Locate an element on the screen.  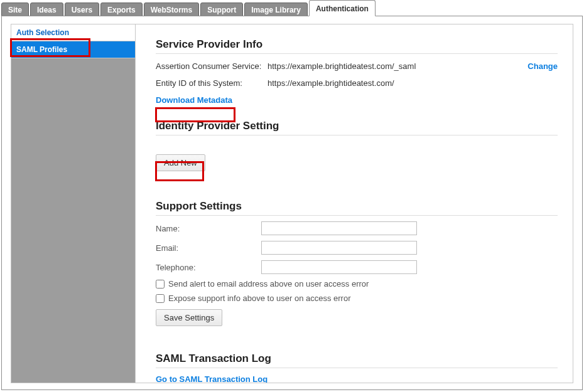
tab-authentication: Authentication is located at coordinates (342, 8).